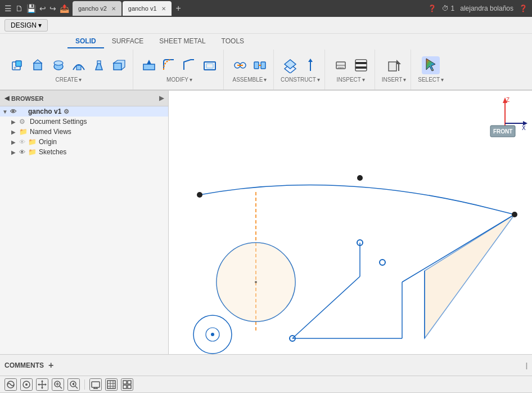 The height and width of the screenshot is (393, 532). I want to click on toolbar-group-select: SELECT ▾, so click(431, 70).